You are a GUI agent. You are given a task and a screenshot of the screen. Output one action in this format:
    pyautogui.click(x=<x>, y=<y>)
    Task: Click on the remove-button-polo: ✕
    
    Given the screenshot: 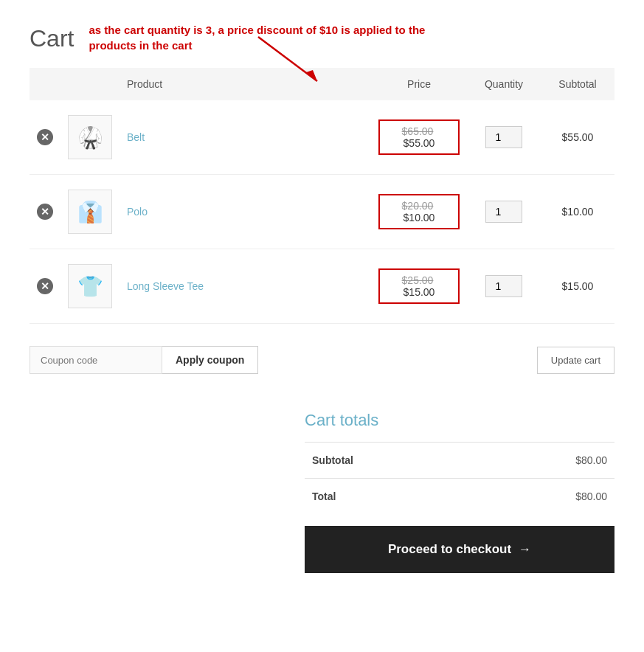 What is the action you would take?
    pyautogui.click(x=45, y=212)
    